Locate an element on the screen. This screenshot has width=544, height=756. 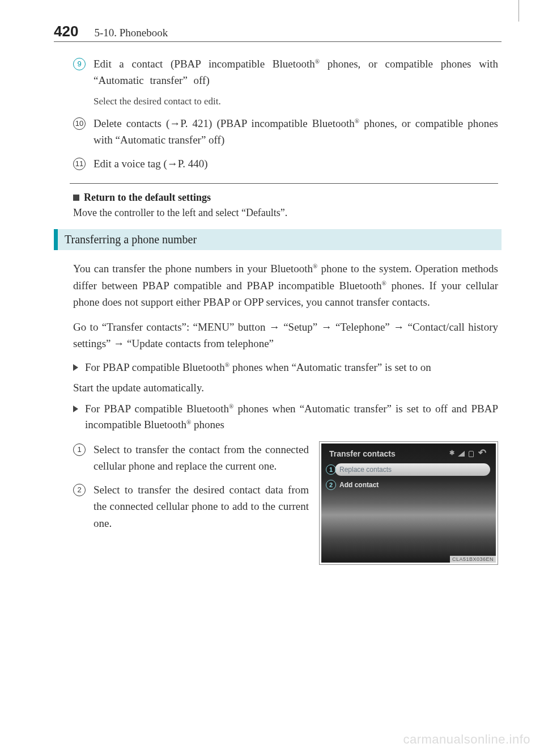
bullet-auto-on: For PBAP compatible Bluetooth® phones wh… is located at coordinates (286, 368).